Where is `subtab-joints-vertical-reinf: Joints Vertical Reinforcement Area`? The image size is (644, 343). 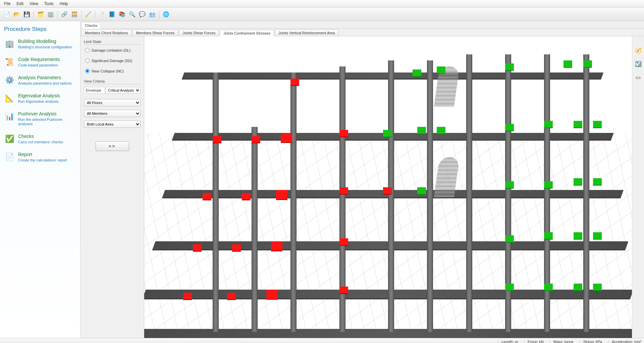
subtab-joints-vertical-reinf: Joints Vertical Reinforcement Area is located at coordinates (307, 33).